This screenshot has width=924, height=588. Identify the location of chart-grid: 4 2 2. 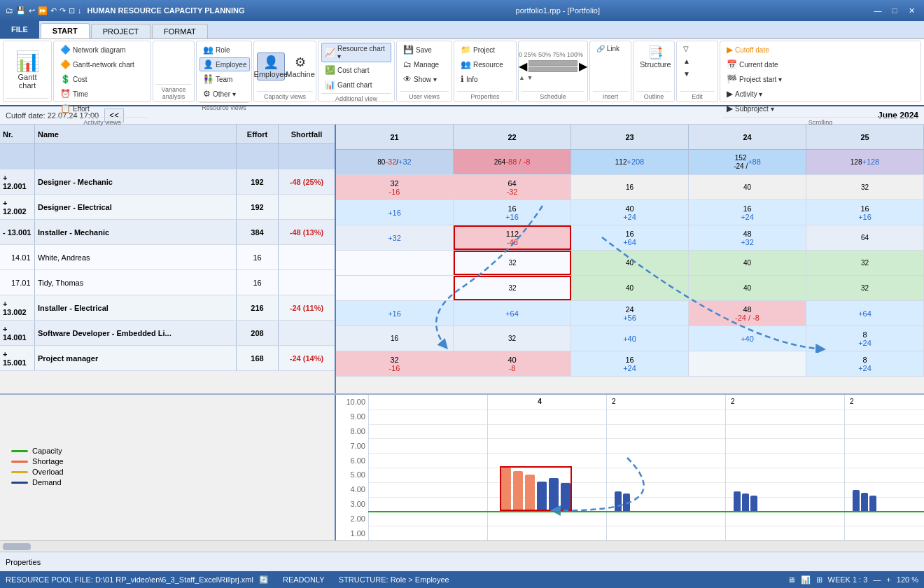
(646, 468).